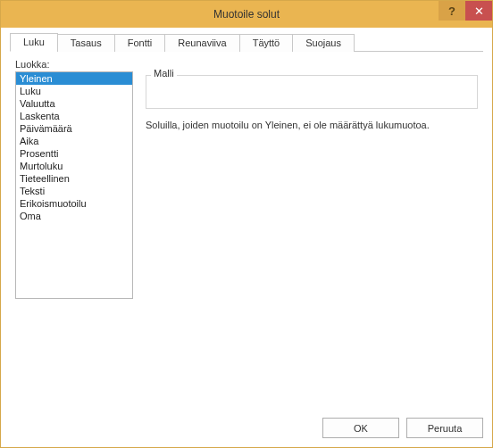 This screenshot has height=448, width=493. I want to click on list-item: Luku, so click(74, 91).